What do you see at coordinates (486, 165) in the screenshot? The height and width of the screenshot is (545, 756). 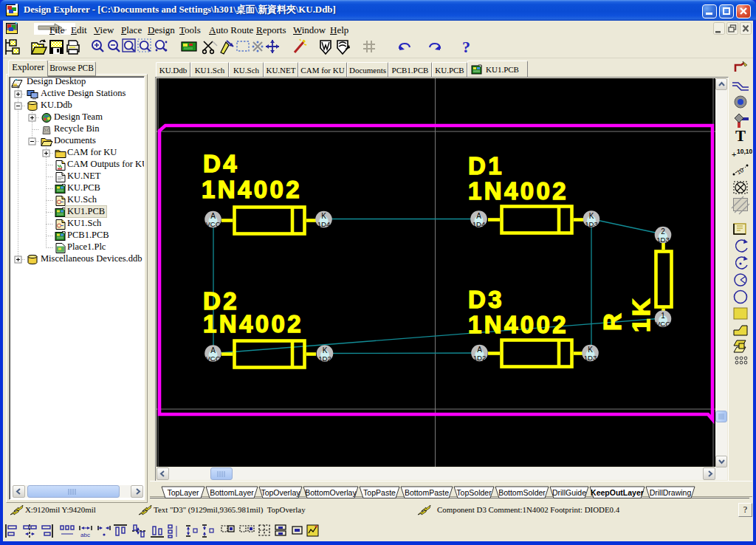 I see `svg-text: D1` at bounding box center [486, 165].